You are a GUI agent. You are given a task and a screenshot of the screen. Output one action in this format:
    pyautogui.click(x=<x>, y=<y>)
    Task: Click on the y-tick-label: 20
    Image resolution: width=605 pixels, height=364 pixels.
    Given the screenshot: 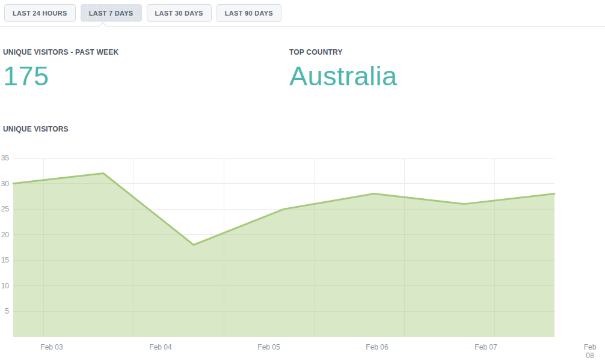 What is the action you would take?
    pyautogui.click(x=5, y=235)
    